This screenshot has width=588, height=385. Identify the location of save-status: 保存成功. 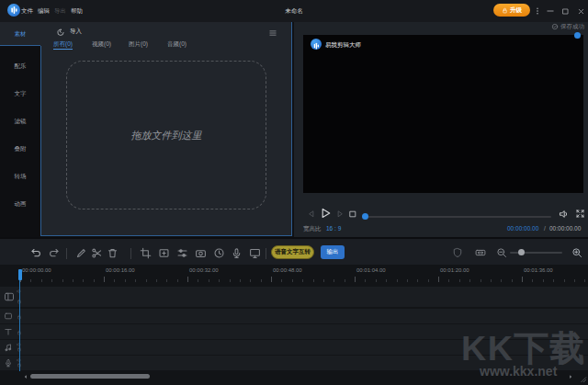
(568, 27).